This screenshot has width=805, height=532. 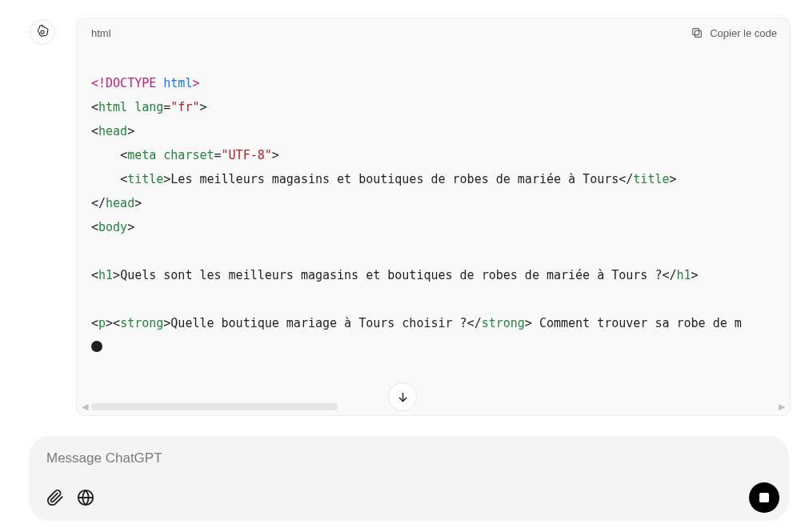 What do you see at coordinates (394, 179) in the screenshot?
I see `code-token: Les meilleurs magasins et boutiques de r…` at bounding box center [394, 179].